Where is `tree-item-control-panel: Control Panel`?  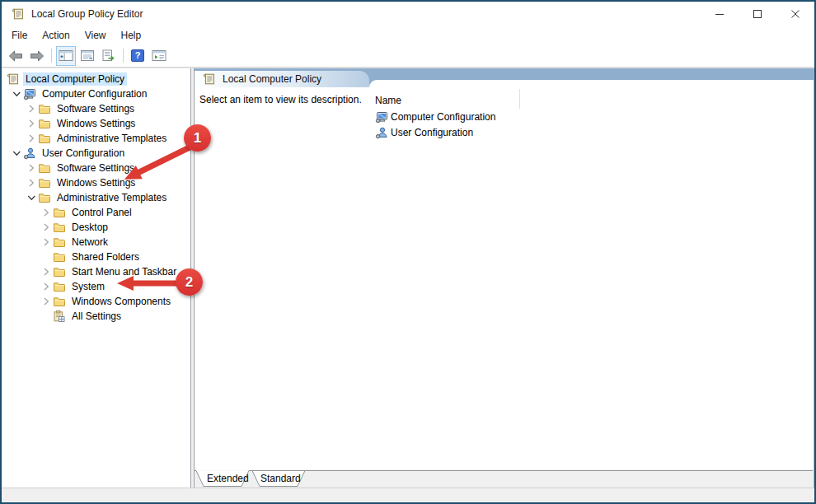 tree-item-control-panel: Control Panel is located at coordinates (96, 212).